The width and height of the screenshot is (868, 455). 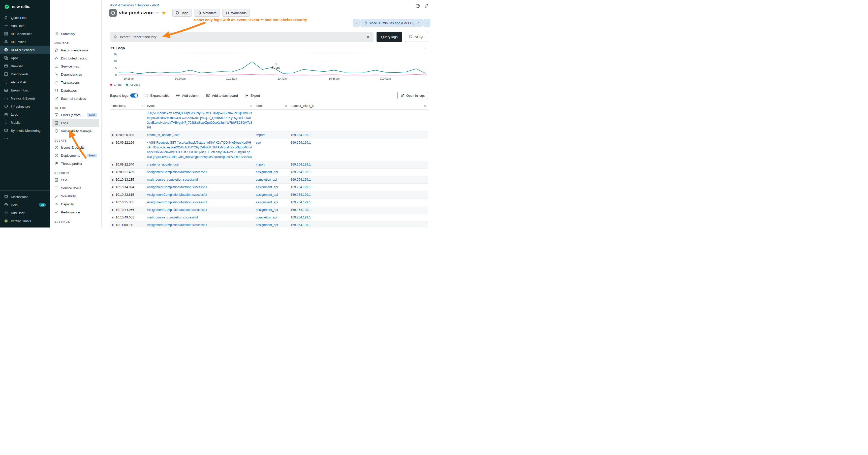 What do you see at coordinates (269, 195) in the screenshot?
I see `log-row: 10:10:23.815AssignmentCompletionMutation…` at bounding box center [269, 195].